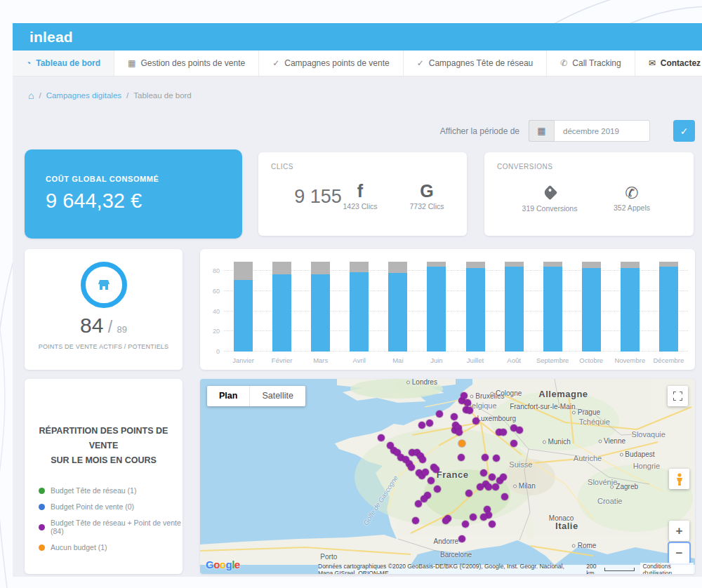 Image resolution: width=702 pixels, height=588 pixels. Describe the element at coordinates (427, 196) in the screenshot. I see `google-clics-stat: G 7732 Clics` at that location.